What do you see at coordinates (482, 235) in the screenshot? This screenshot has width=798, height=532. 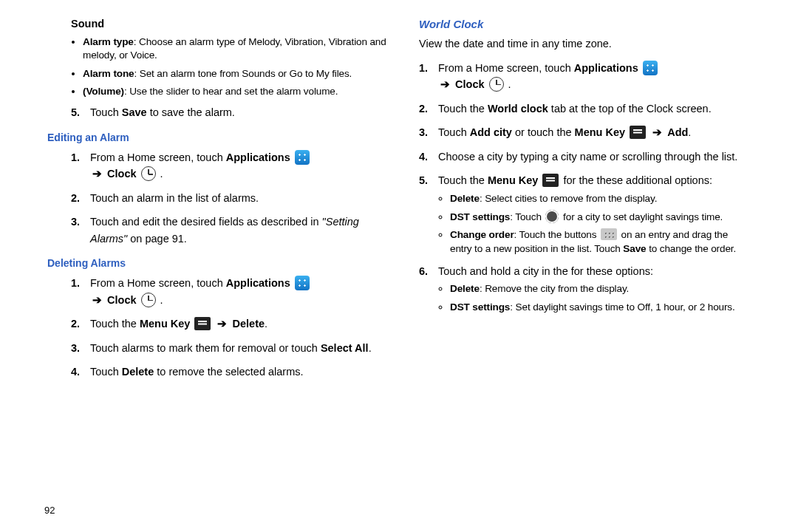 I see `label: Change order` at bounding box center [482, 235].